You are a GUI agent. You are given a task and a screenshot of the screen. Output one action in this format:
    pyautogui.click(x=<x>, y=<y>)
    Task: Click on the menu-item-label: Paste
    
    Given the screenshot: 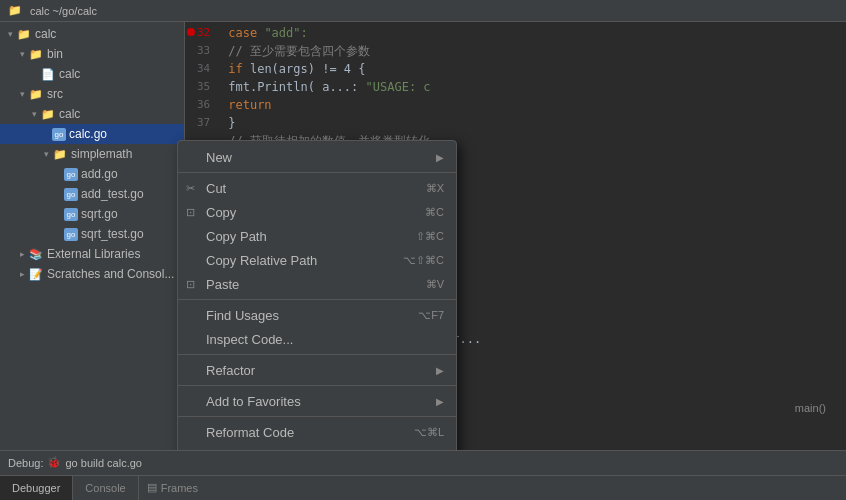 What is the action you would take?
    pyautogui.click(x=222, y=284)
    